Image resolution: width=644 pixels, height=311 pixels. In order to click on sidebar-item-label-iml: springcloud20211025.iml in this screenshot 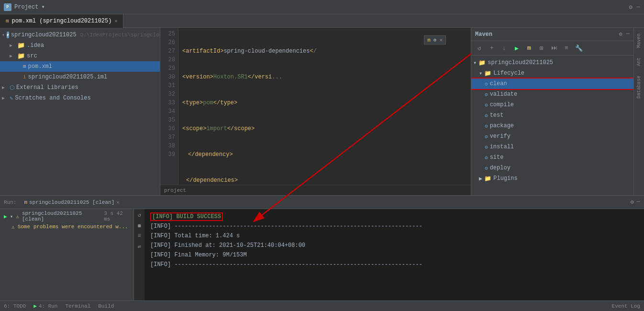, I will do `click(68, 77)`.